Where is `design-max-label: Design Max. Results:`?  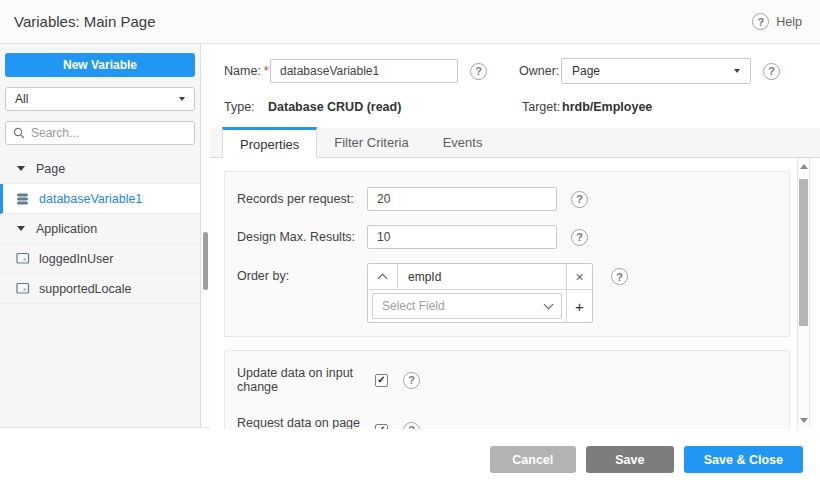 design-max-label: Design Max. Results: is located at coordinates (302, 237).